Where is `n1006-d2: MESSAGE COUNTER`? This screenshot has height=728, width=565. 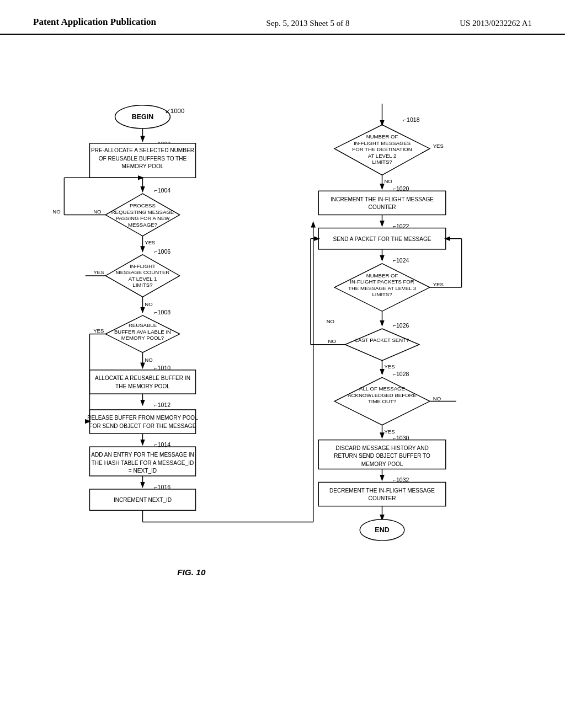 n1006-d2: MESSAGE COUNTER is located at coordinates (143, 272).